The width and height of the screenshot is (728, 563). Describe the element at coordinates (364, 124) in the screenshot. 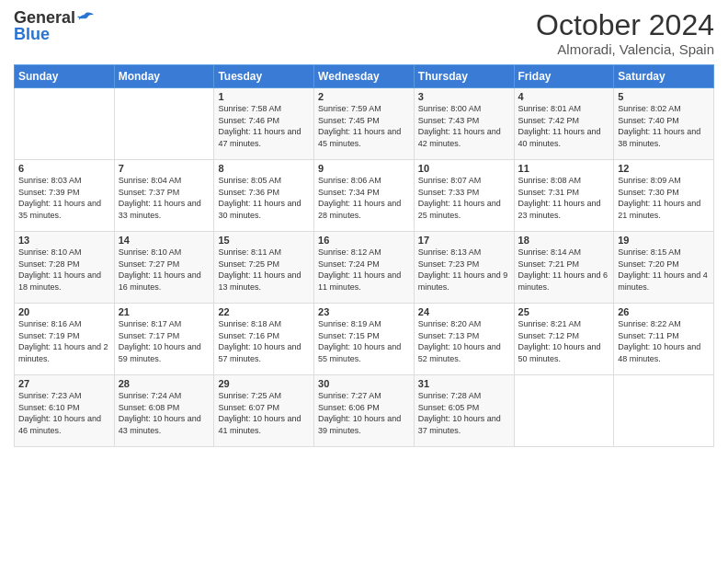

I see `calendar-week-row: 1Sunrise: 7:58 AM Sunset: 7:46 PM Daylig…` at that location.